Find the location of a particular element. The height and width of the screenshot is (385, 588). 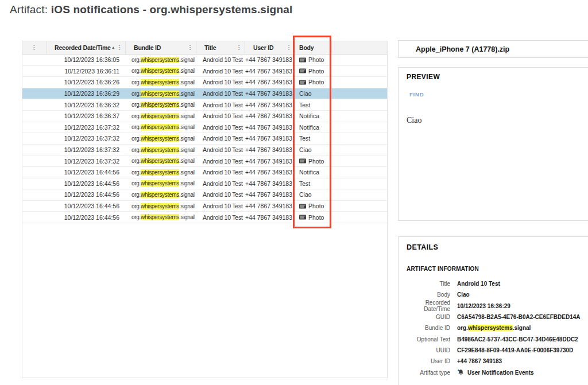

table-row: 10/12/2023 16:36:29 org.whispersystems.s… is located at coordinates (204, 94).